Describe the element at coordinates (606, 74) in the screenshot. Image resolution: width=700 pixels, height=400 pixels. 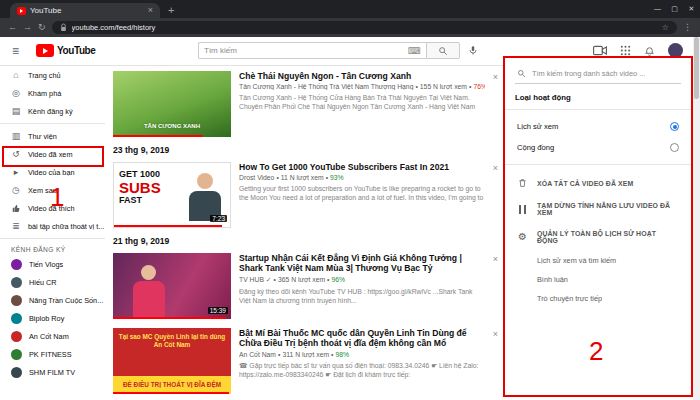
I see `history-search-input` at that location.